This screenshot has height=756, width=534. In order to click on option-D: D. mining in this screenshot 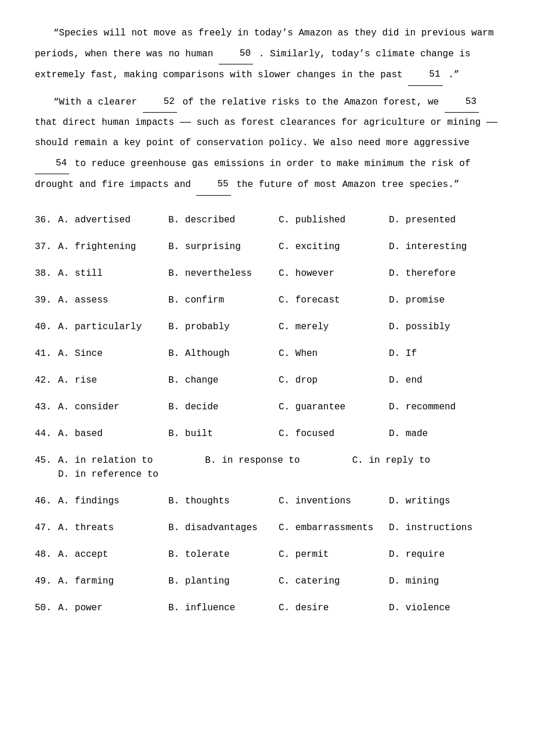, I will do `click(444, 581)`.